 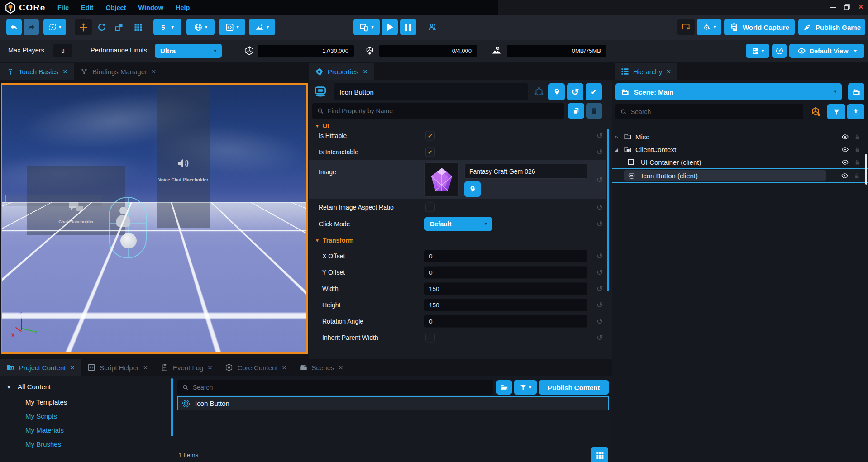 What do you see at coordinates (574, 387) in the screenshot?
I see `publish-content-button: Publish Content` at bounding box center [574, 387].